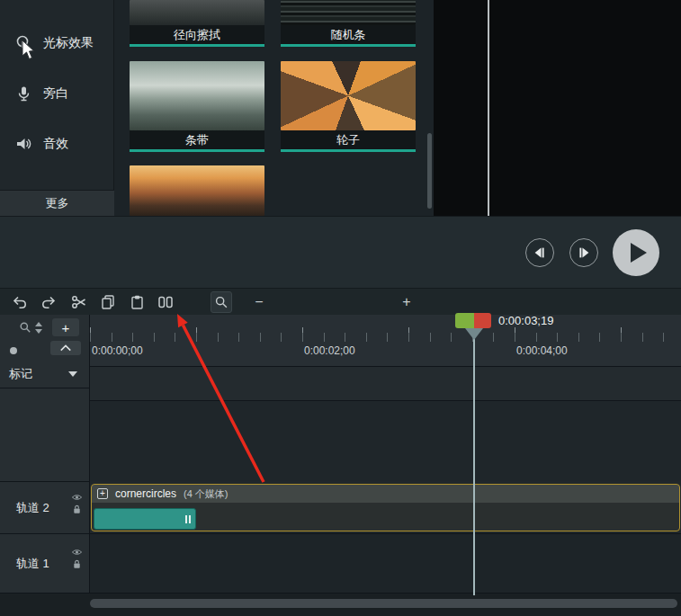 Image resolution: width=681 pixels, height=616 pixels. Describe the element at coordinates (636, 253) in the screenshot. I see `play-button` at that location.